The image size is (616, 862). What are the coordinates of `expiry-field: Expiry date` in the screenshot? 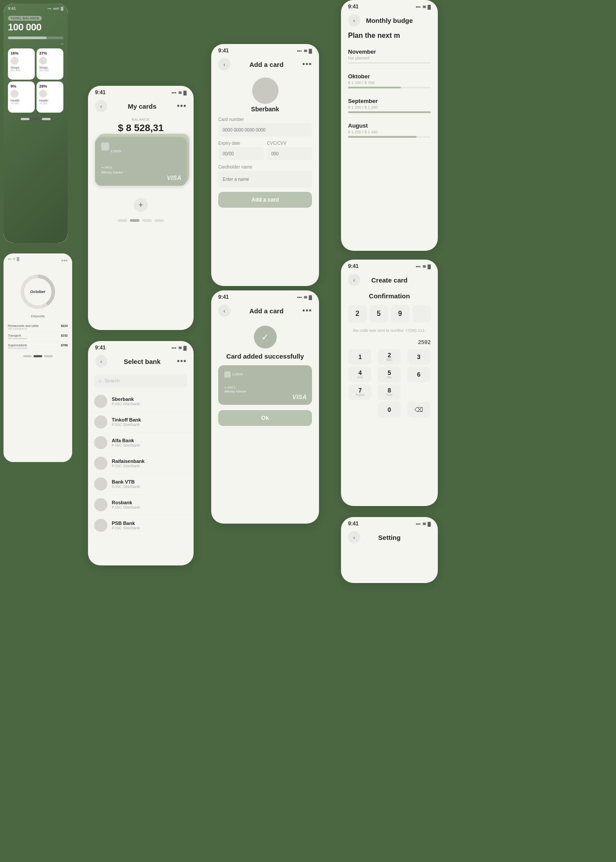 It's located at (241, 150).